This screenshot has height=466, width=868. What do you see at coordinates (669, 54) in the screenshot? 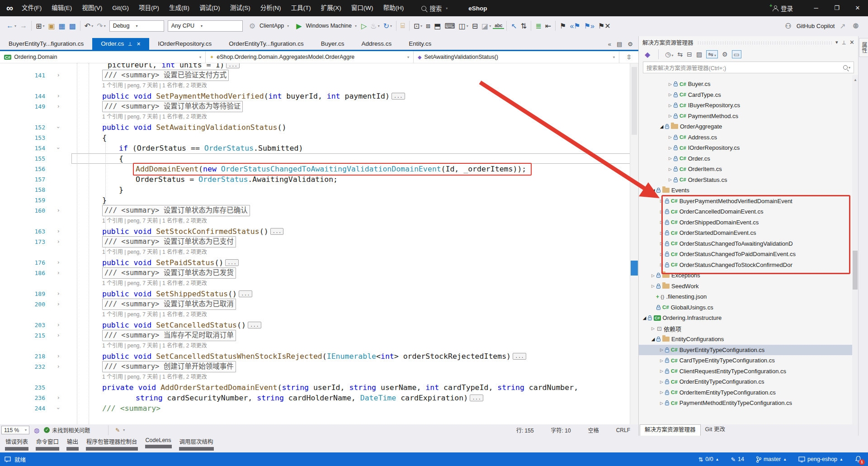
I see `pending-changes-filter-icon: ◷▾` at bounding box center [669, 54].